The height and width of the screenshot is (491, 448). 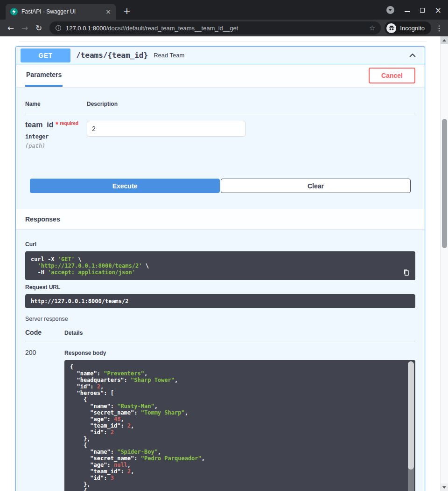 What do you see at coordinates (14, 12) in the screenshot?
I see `fastapi-favicon` at bounding box center [14, 12].